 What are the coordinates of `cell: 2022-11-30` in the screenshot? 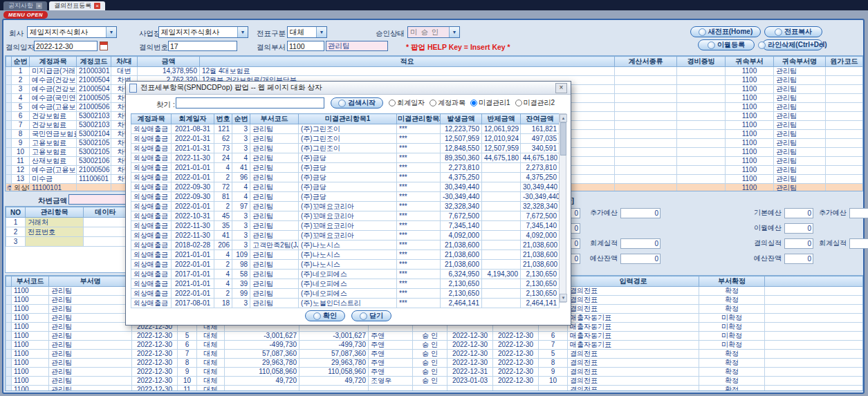 It's located at (193, 226).